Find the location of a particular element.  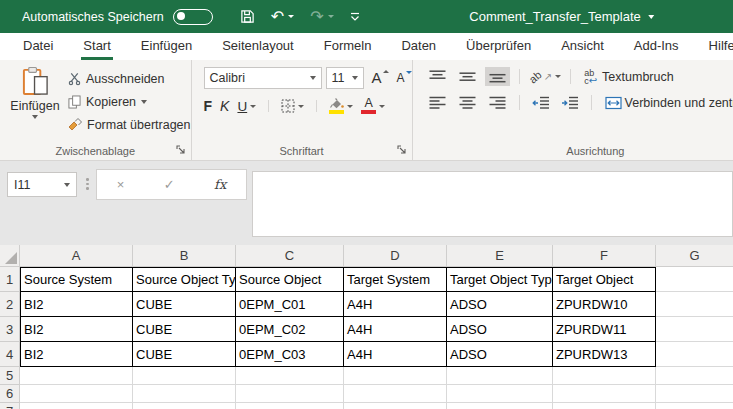

format-painter-button: Format übertragen is located at coordinates (130, 124).